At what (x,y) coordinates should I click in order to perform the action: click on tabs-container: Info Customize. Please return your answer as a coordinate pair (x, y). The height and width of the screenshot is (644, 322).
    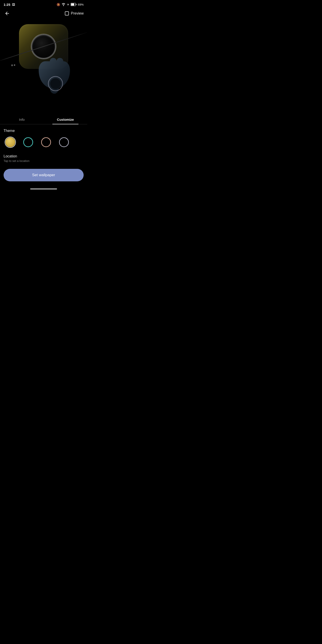
    Looking at the image, I should click on (44, 120).